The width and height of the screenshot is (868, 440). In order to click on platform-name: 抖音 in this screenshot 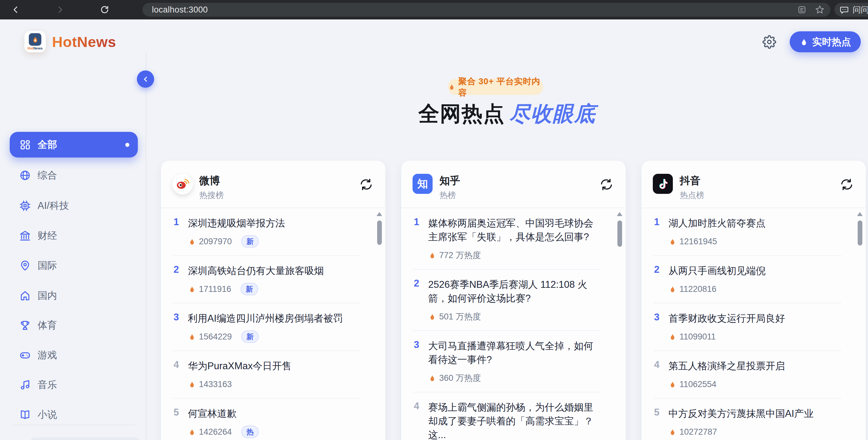, I will do `click(690, 181)`.